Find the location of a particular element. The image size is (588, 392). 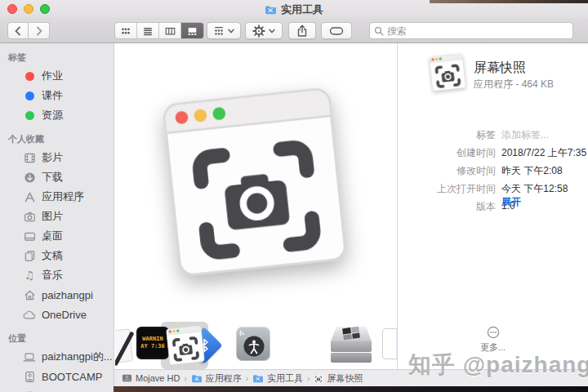

icon-view-icon is located at coordinates (126, 31).